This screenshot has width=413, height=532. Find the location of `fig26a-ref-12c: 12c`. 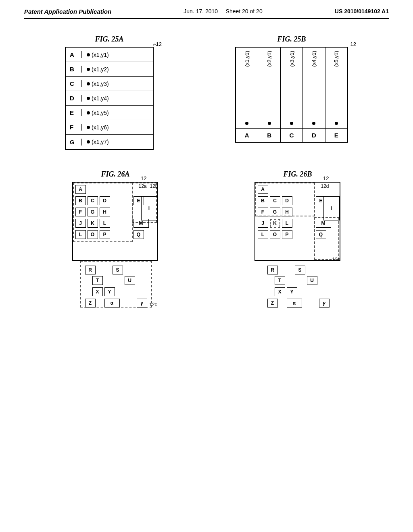

fig26a-ref-12c: 12c is located at coordinates (153, 305).